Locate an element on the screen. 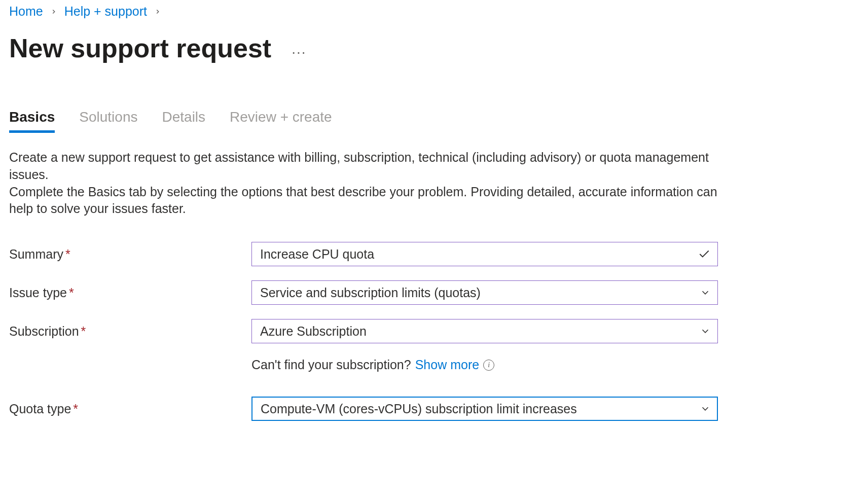 The width and height of the screenshot is (868, 499). summary-label: Summary* is located at coordinates (130, 255).